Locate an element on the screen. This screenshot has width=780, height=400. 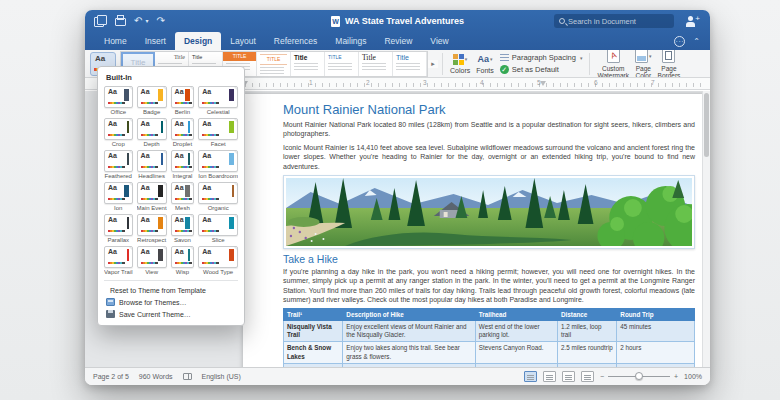
theme-savon: AaSavon is located at coordinates (183, 228).